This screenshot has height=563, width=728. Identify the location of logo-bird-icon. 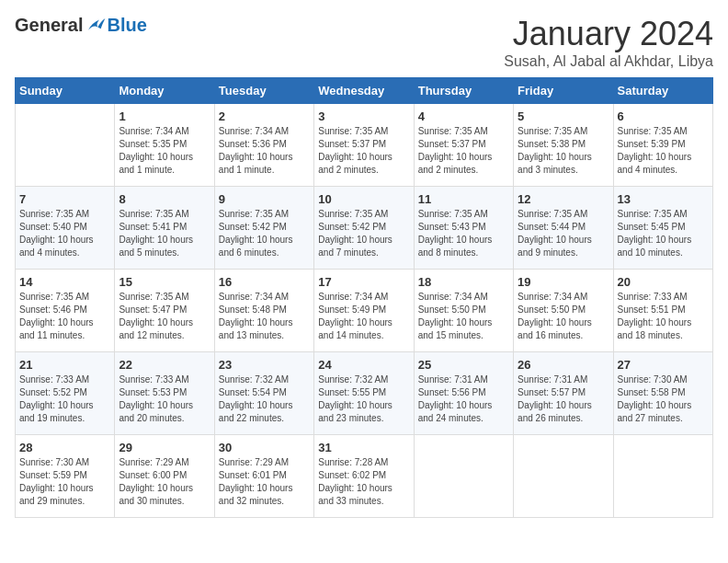
(96, 26).